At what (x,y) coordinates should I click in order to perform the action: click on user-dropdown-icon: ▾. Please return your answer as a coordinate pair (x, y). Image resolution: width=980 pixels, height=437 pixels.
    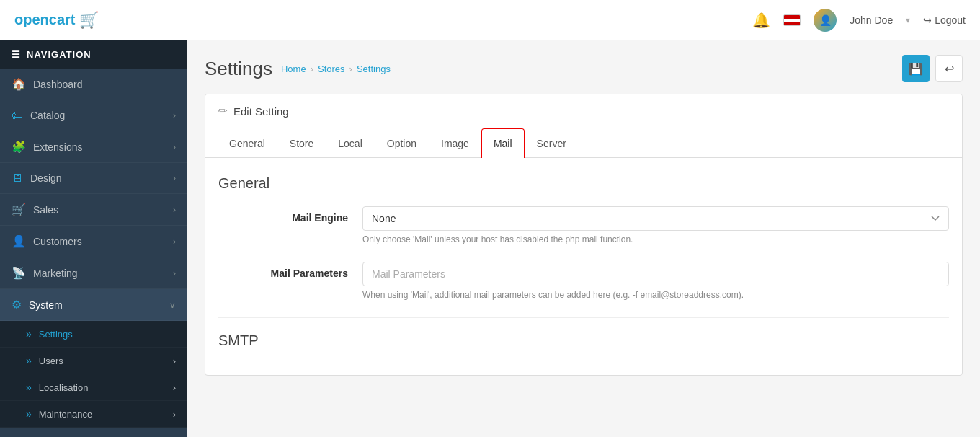
    Looking at the image, I should click on (908, 20).